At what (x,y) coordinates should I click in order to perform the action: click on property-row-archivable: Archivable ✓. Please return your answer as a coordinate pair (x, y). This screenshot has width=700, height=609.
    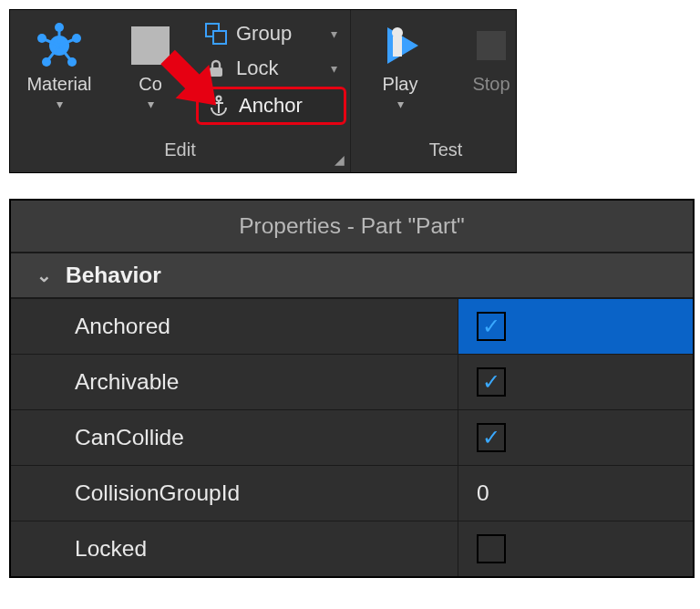
    Looking at the image, I should click on (352, 381).